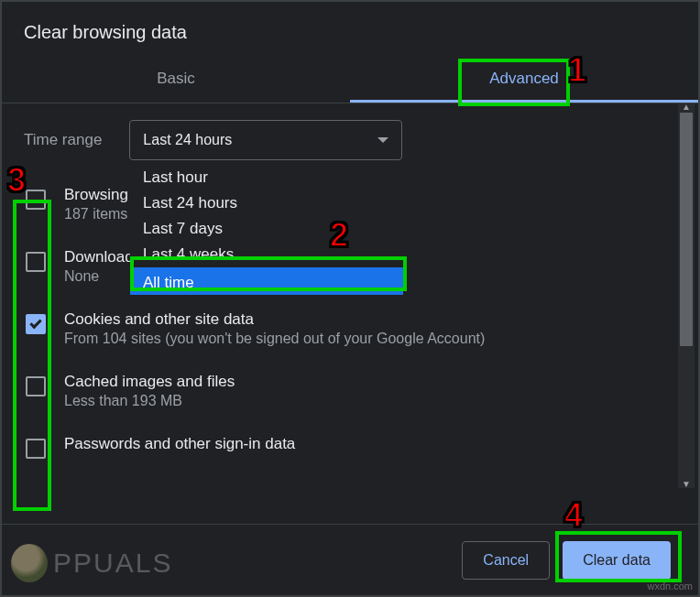 This screenshot has height=597, width=700. What do you see at coordinates (670, 586) in the screenshot?
I see `corner-watermark: wxdn.com` at bounding box center [670, 586].